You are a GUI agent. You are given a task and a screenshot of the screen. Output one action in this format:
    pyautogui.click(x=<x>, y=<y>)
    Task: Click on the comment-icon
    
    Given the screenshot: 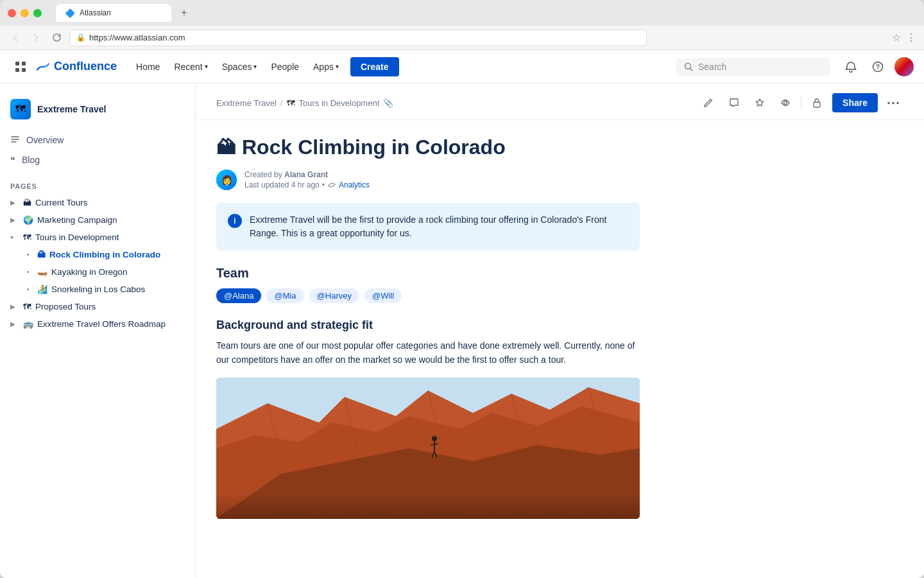 What is the action you would take?
    pyautogui.click(x=734, y=103)
    